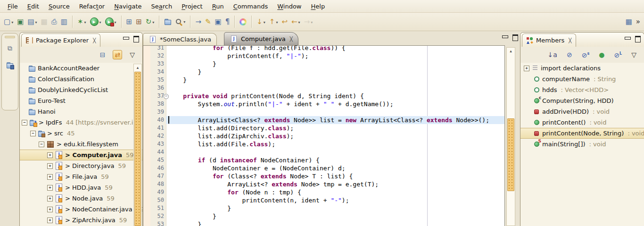  Describe the element at coordinates (192, 7) in the screenshot. I see `menu-project: Project` at that location.